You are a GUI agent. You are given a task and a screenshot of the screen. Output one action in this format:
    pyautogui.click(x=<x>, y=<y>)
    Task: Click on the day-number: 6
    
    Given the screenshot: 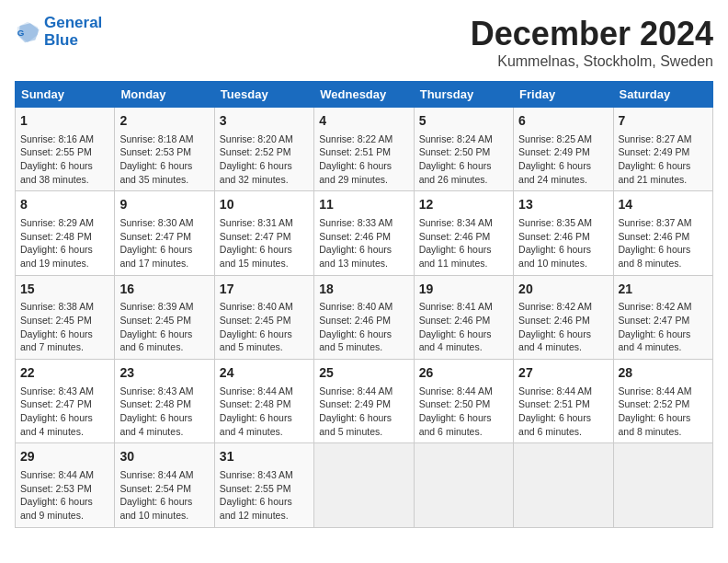 What is the action you would take?
    pyautogui.click(x=563, y=121)
    